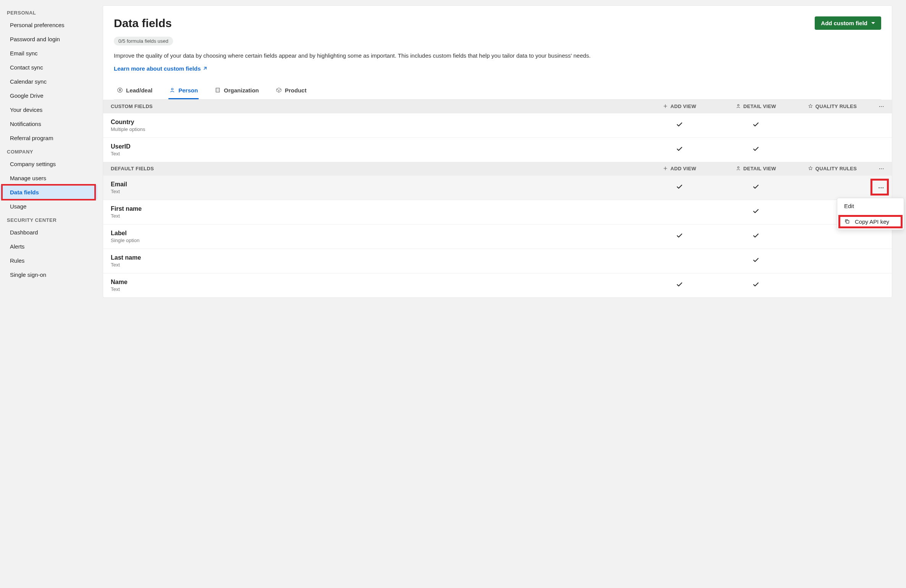  I want to click on building-icon, so click(218, 90).